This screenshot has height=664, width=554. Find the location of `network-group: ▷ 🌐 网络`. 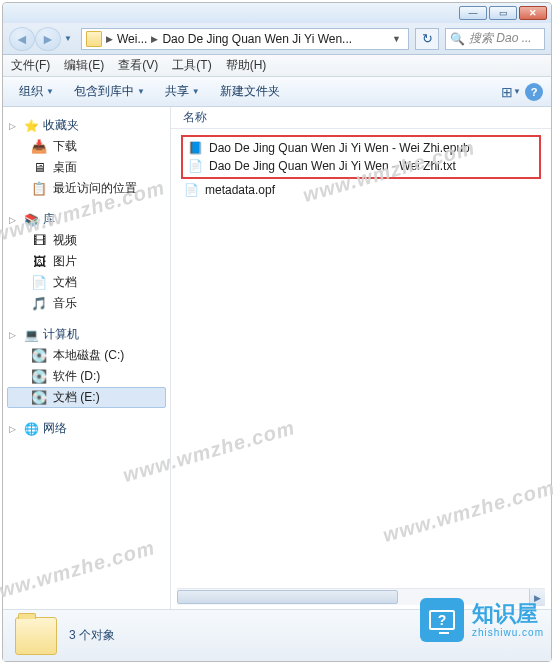

network-group: ▷ 🌐 网络 is located at coordinates (86, 428).